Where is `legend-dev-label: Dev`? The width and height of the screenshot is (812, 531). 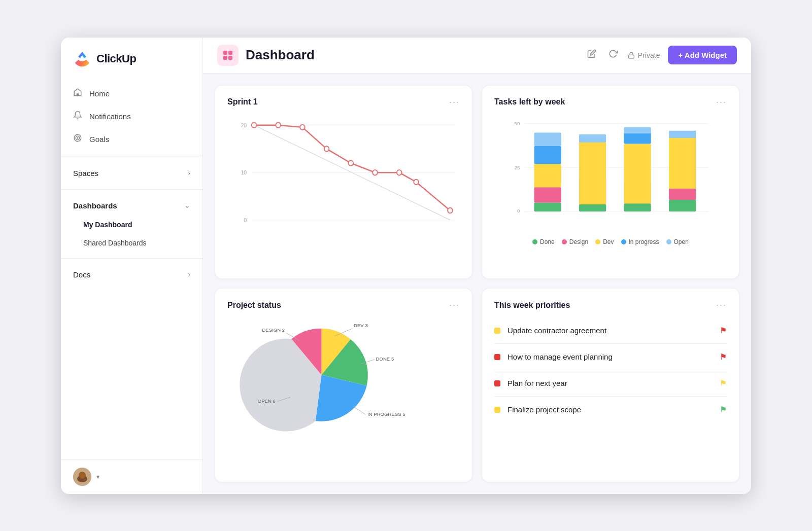
legend-dev-label: Dev is located at coordinates (608, 242).